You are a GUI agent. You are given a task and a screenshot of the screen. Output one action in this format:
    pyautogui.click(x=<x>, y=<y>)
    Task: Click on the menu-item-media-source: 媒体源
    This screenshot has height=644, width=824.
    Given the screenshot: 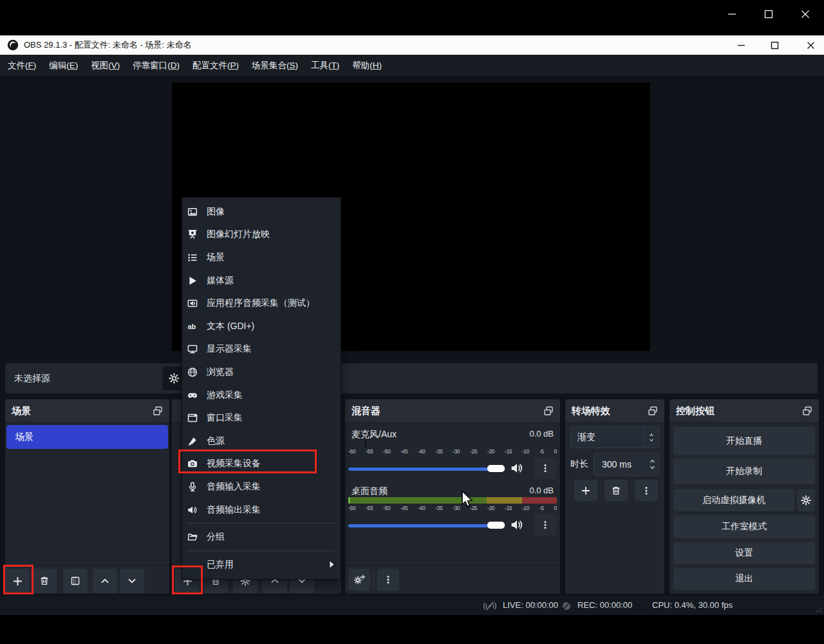 What is the action you would take?
    pyautogui.click(x=261, y=281)
    